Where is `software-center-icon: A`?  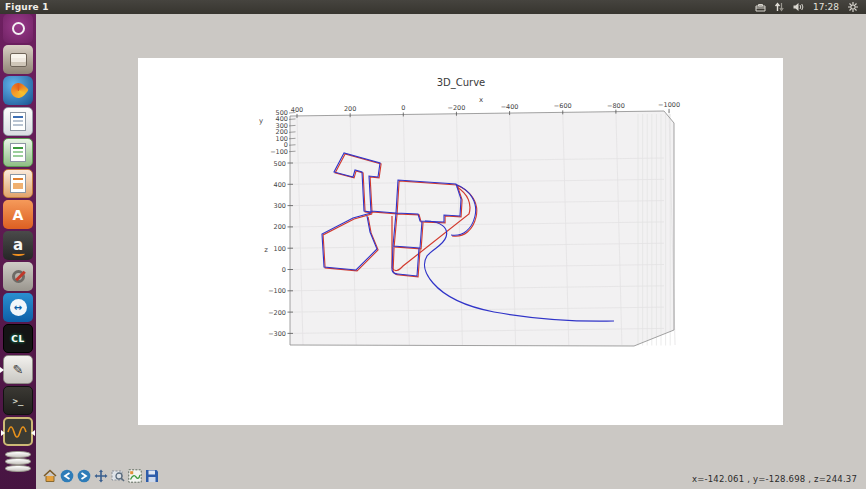
software-center-icon: A is located at coordinates (18, 215).